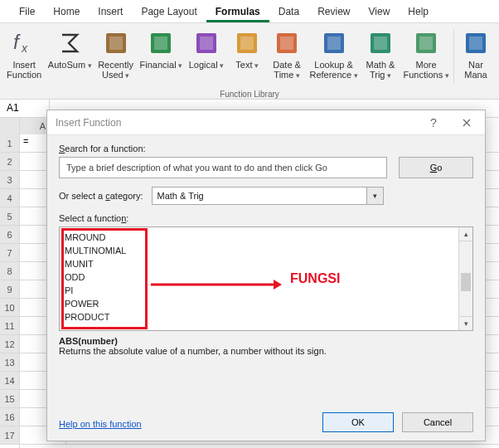  Describe the element at coordinates (10, 235) in the screenshot. I see `row-header: 6` at that location.